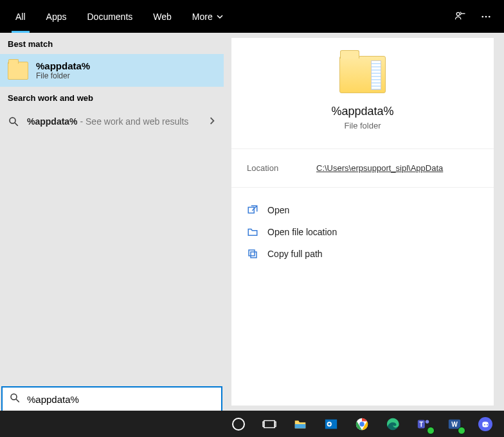 This screenshot has width=504, height=437. Describe the element at coordinates (455, 424) in the screenshot. I see `svg-text: W` at that location.